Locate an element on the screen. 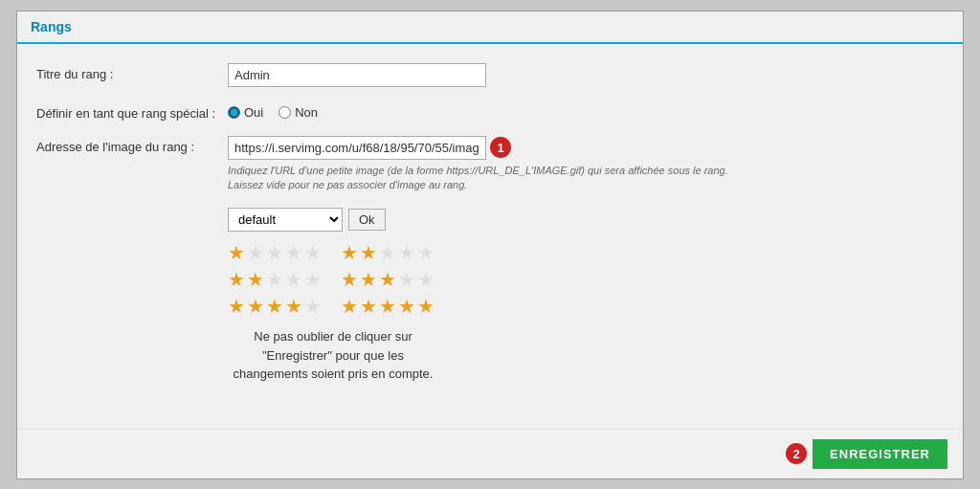  save-btn-wrapper: 2 ENREGISTRER is located at coordinates (867, 454).